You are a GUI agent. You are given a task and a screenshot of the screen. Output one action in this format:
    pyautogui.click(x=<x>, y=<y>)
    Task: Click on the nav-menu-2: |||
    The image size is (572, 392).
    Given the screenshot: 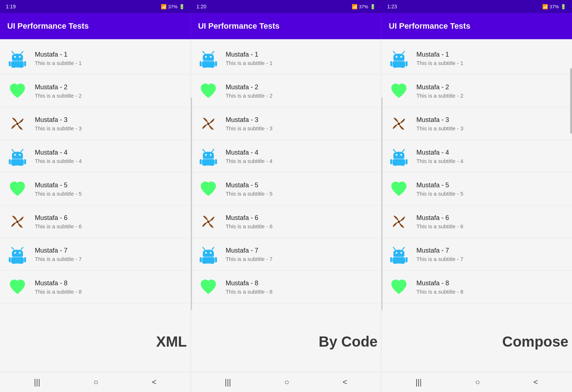 What is the action you would take?
    pyautogui.click(x=228, y=382)
    